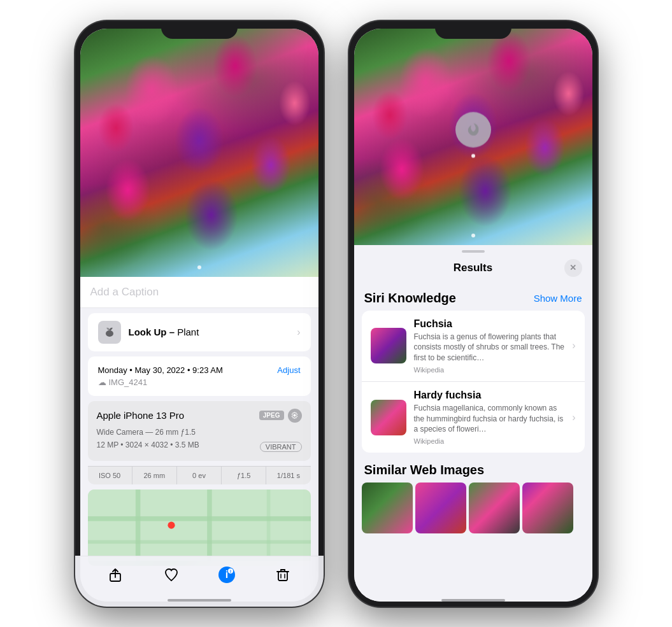 This screenshot has width=672, height=627. Describe the element at coordinates (152, 332) in the screenshot. I see `lookup-label-bold: Look Up –` at that location.